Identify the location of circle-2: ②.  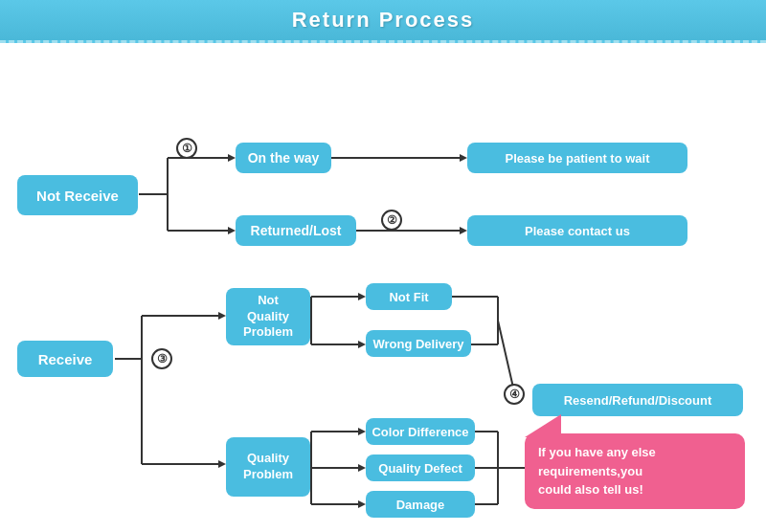
(392, 220).